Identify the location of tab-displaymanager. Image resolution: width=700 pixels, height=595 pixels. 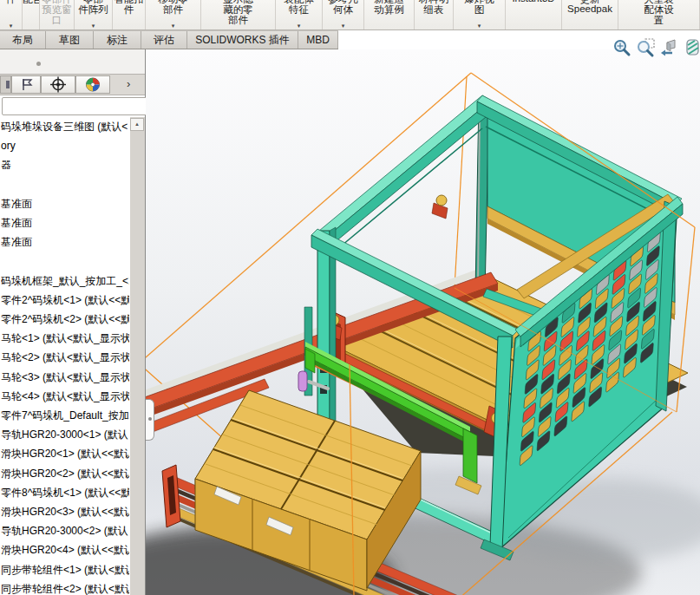
(93, 85).